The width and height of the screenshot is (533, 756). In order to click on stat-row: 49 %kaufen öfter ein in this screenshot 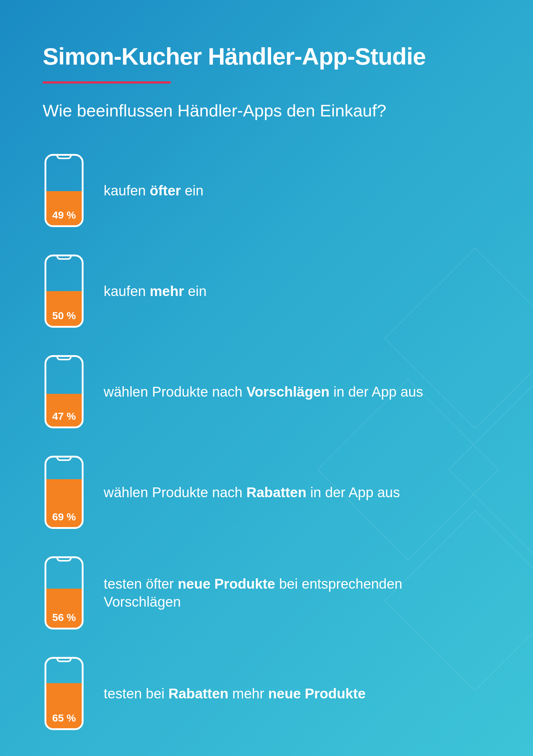, I will do `click(266, 191)`.